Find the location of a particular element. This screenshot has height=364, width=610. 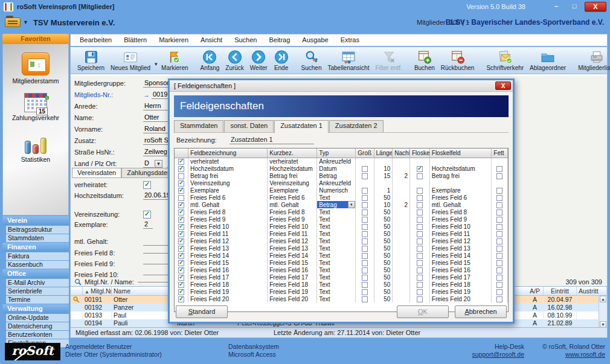

toolbar-ende: Ende is located at coordinates (281, 60).